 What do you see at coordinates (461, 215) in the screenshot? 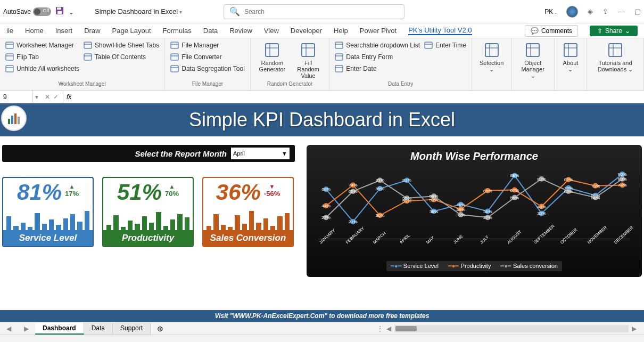
I see `svg-text: 31%` at bounding box center [461, 215].